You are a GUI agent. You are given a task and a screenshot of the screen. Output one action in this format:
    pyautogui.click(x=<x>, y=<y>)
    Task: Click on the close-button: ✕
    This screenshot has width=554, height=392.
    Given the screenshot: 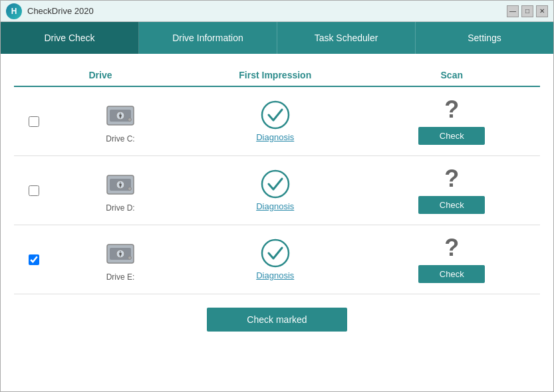 What is the action you would take?
    pyautogui.click(x=542, y=11)
    